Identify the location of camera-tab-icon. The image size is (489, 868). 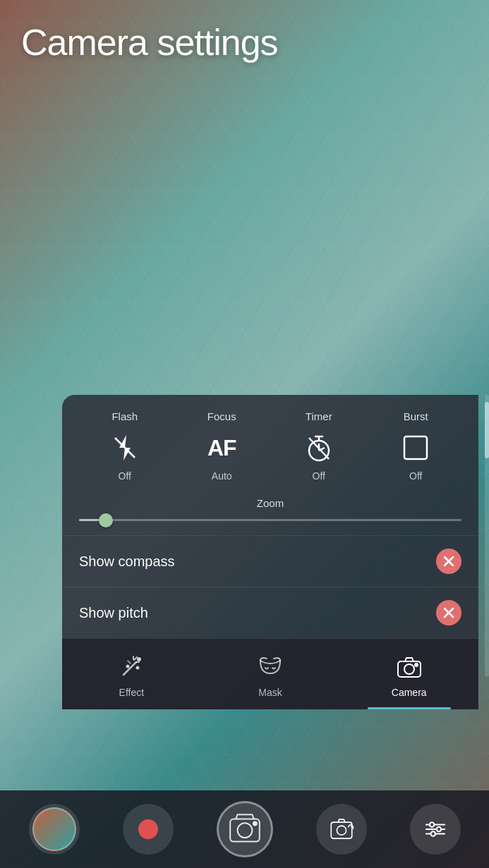
(409, 667).